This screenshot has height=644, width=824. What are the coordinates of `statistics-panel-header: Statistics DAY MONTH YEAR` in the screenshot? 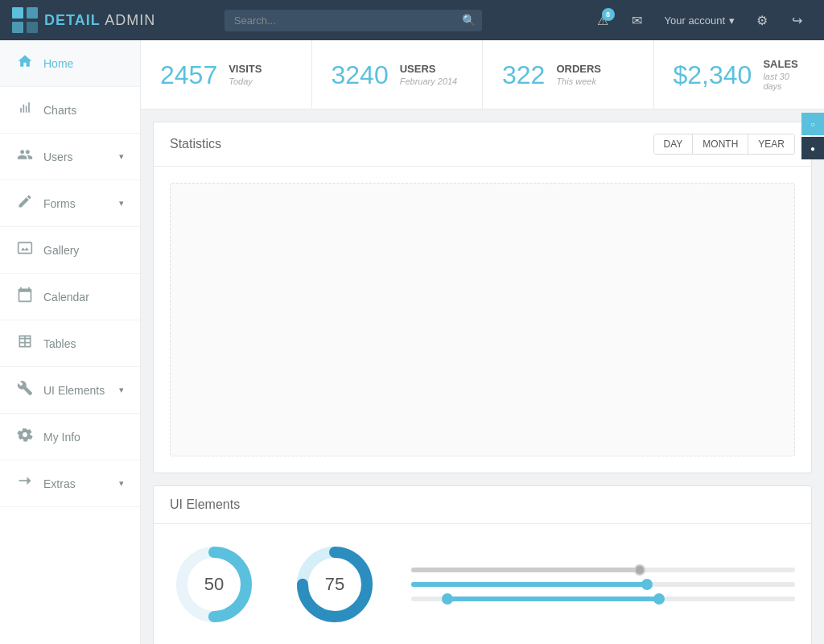 It's located at (483, 145).